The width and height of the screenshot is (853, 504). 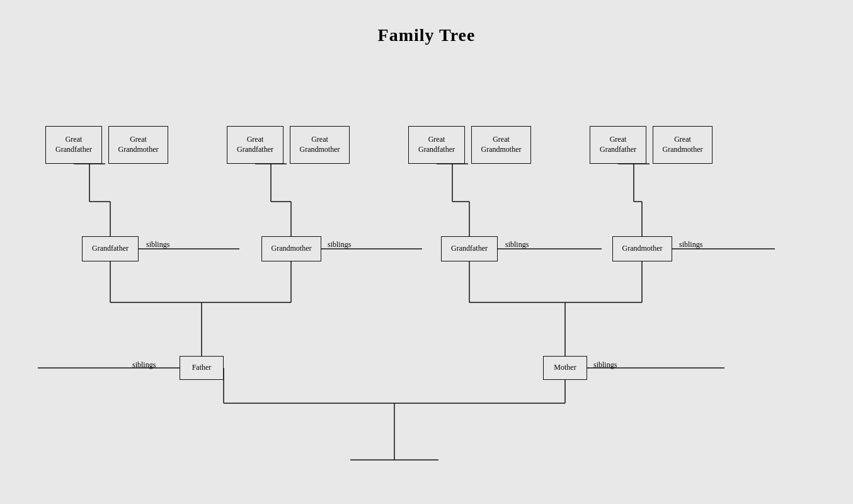 What do you see at coordinates (643, 249) in the screenshot?
I see `grandmother-maternal: Grandmother` at bounding box center [643, 249].